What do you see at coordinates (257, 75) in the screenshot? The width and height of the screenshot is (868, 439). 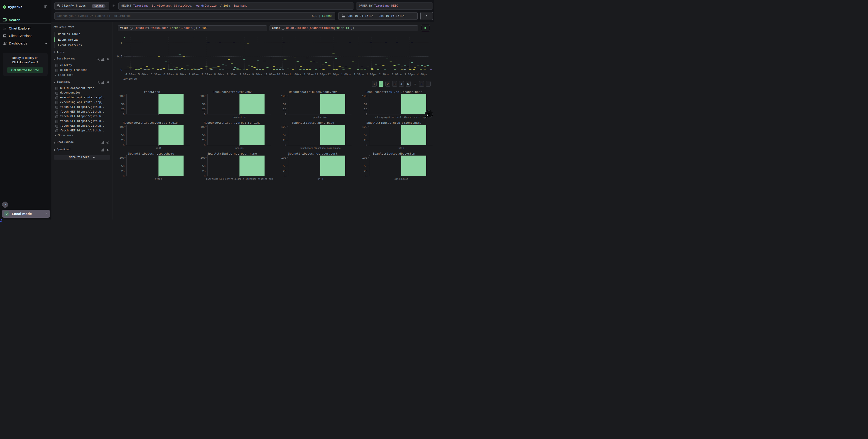 I see `svg-text: 9:30am` at bounding box center [257, 75].